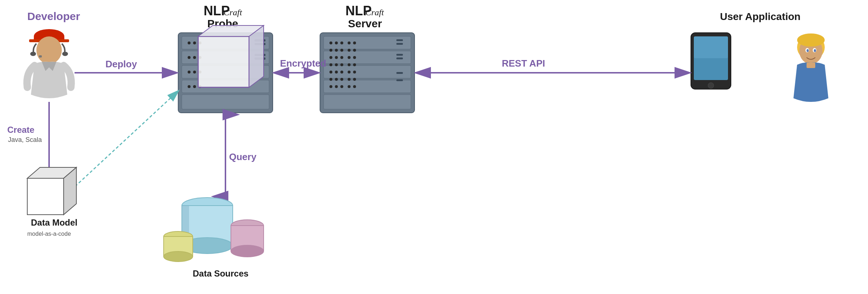 The image size is (868, 294). I want to click on svg-text: model-as-a-code, so click(49, 234).